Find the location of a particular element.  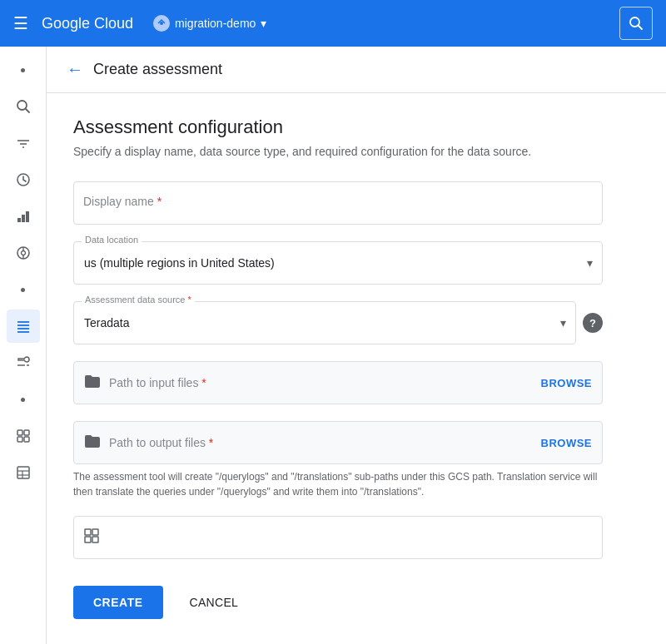

project-name: migration-demo is located at coordinates (215, 23).